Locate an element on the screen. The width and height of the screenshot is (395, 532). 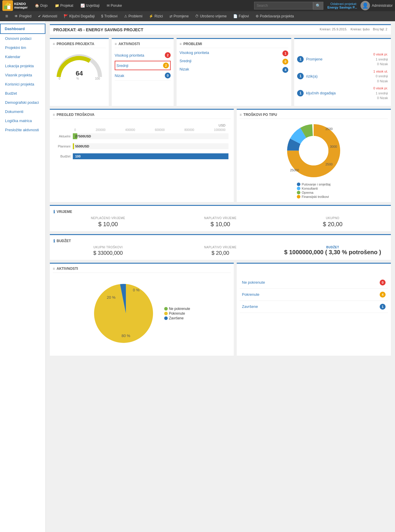
problemi-visok: Visokog prioriteta is located at coordinates (194, 53).